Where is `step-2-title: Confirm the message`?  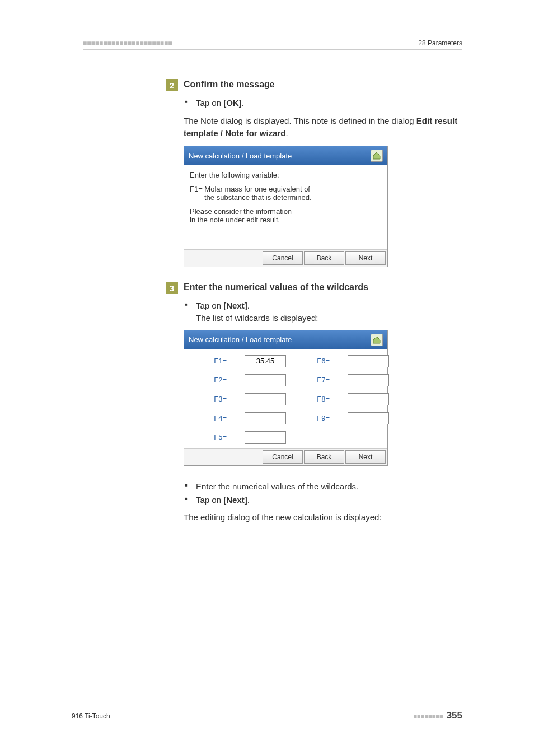 step-2-title: Confirm the message is located at coordinates (229, 84).